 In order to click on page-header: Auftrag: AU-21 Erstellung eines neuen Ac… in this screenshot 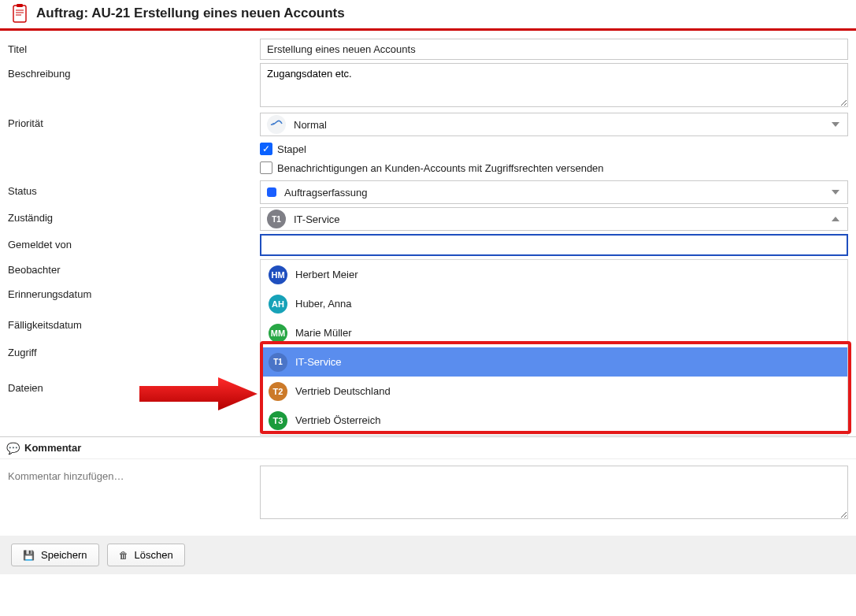, I will do `click(428, 16)`.